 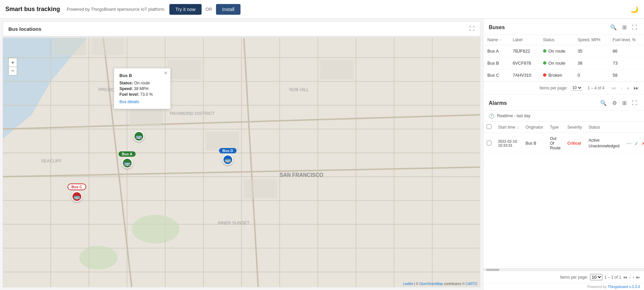 I want to click on bus-d-pin: 🚌, so click(x=228, y=160).